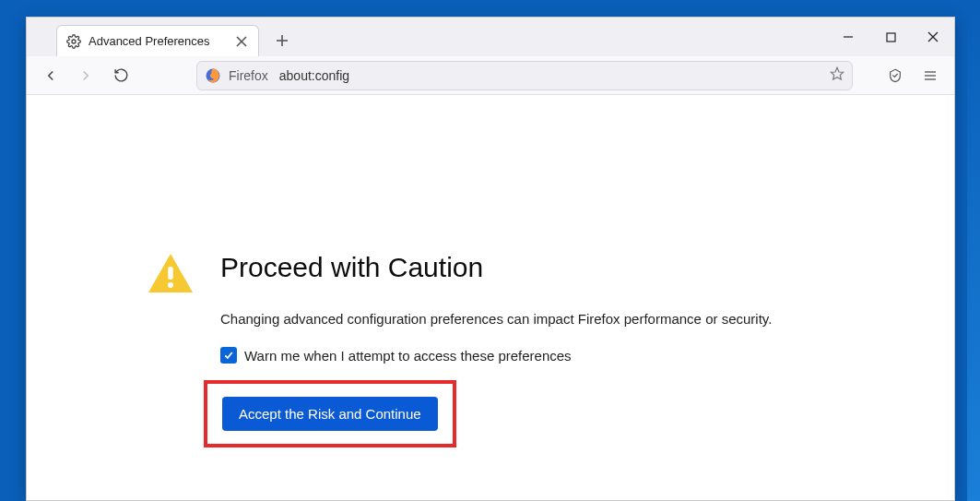 This screenshot has height=501, width=980. What do you see at coordinates (930, 76) in the screenshot?
I see `app-menu-button` at bounding box center [930, 76].